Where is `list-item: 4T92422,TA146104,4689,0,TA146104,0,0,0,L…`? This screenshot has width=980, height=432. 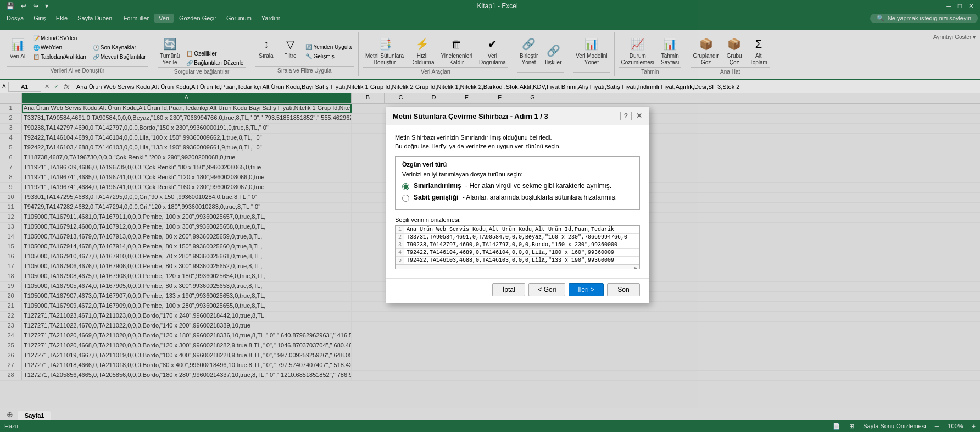 list-item: 4T92422,TA146104,4689,0,TA146104,0,0,0,L… is located at coordinates (517, 253).